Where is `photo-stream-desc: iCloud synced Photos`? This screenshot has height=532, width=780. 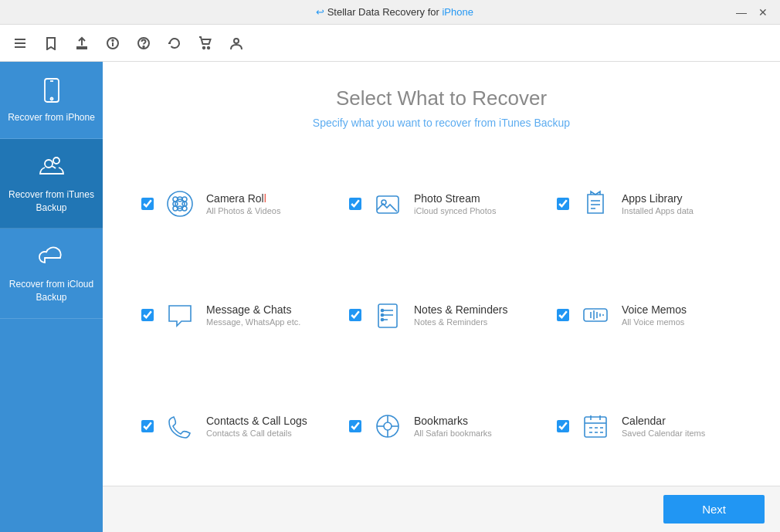
photo-stream-desc: iCloud synced Photos is located at coordinates (455, 211).